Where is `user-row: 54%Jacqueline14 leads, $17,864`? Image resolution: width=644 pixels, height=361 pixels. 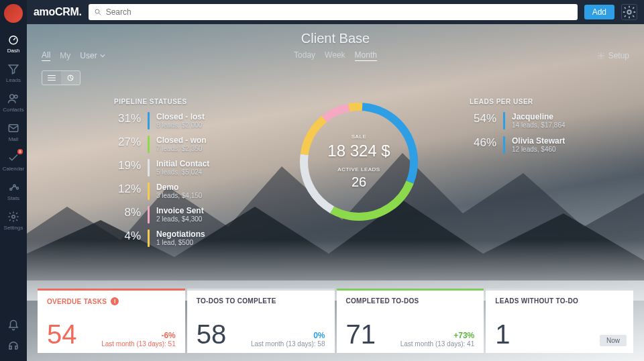
user-row: 54%Jacqueline14 leads, $17,864 is located at coordinates (527, 121).